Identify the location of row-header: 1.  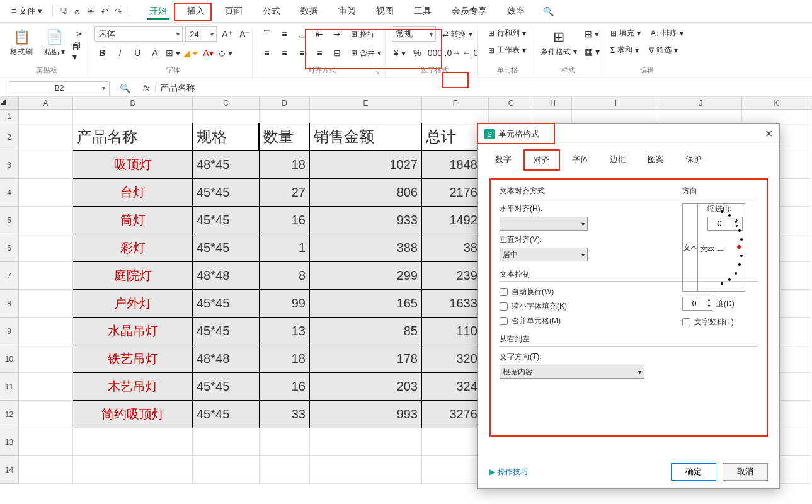
(9, 117).